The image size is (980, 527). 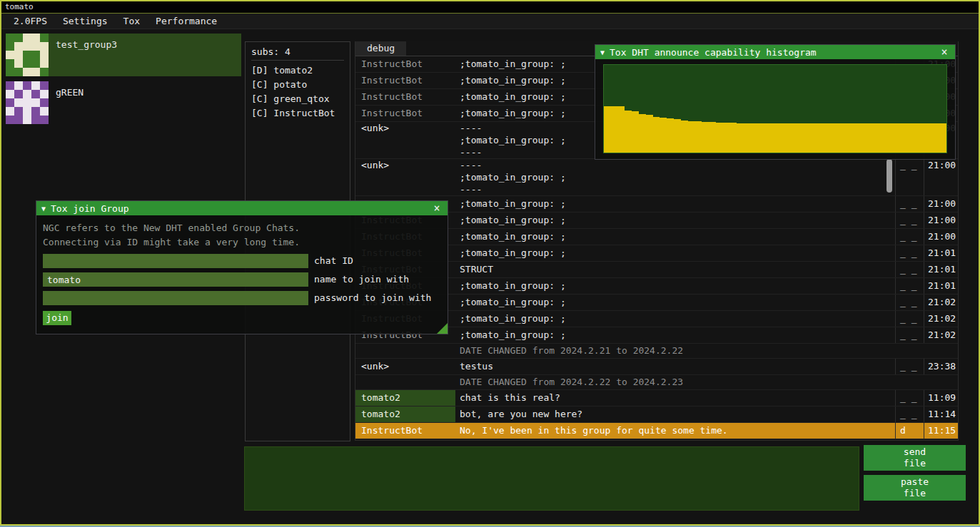 What do you see at coordinates (241, 208) in the screenshot?
I see `join-group-title: Tox join Group` at bounding box center [241, 208].